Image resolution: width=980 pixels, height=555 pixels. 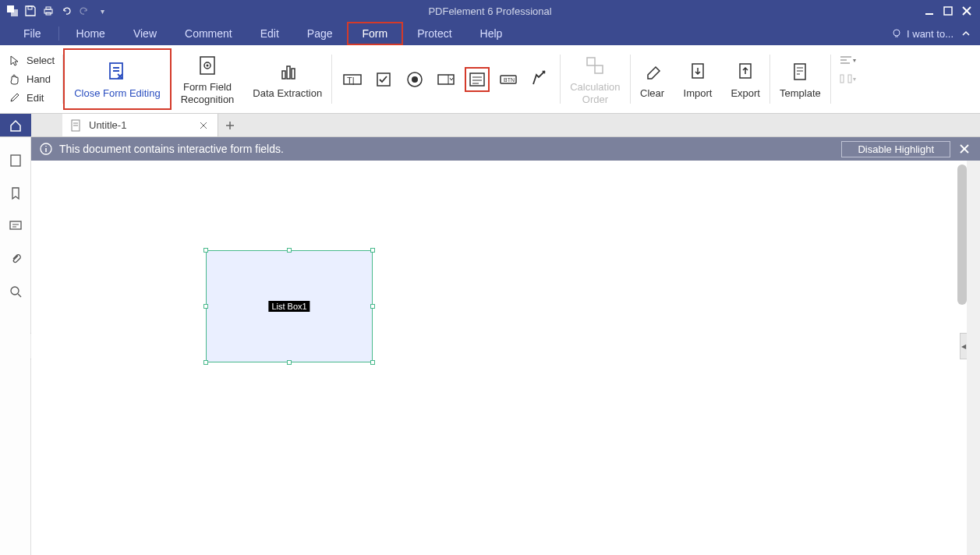 I want to click on menu-home: Home, so click(x=90, y=34).